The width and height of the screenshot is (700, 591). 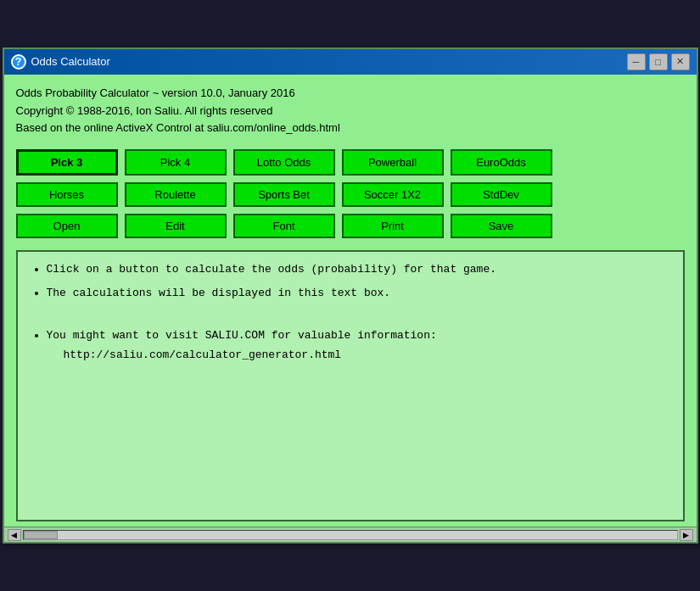 What do you see at coordinates (658, 62) in the screenshot?
I see `maximize-button: □` at bounding box center [658, 62].